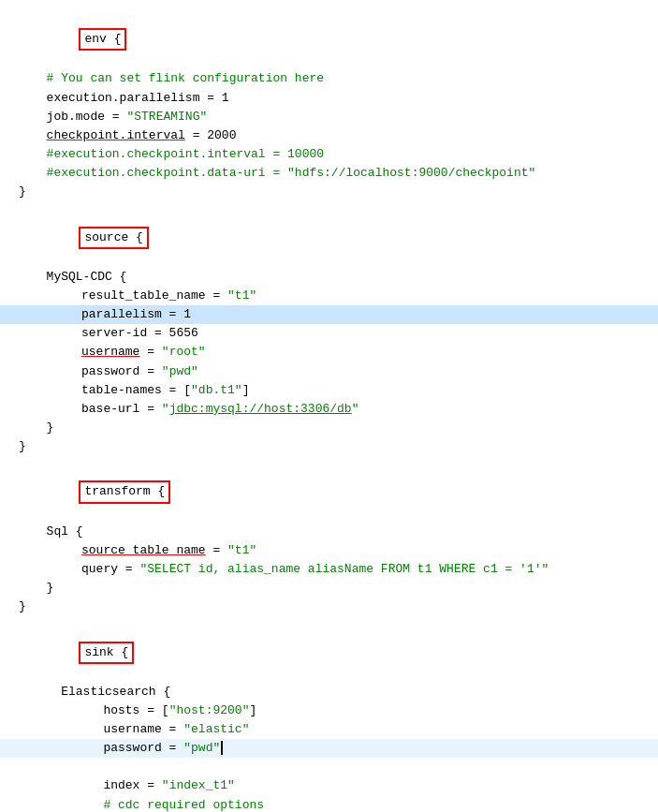  What do you see at coordinates (337, 767) in the screenshot?
I see `line-text` at bounding box center [337, 767].